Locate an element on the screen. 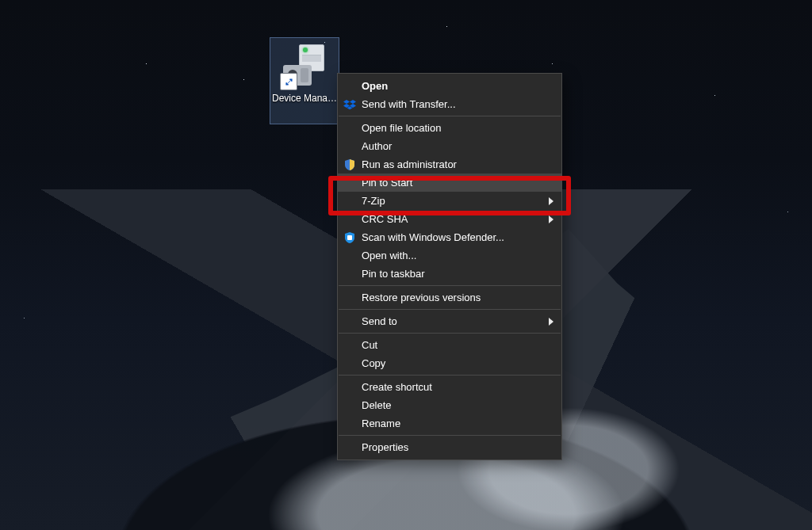 The height and width of the screenshot is (530, 812). desktop-shortcut-label: Device Mana… is located at coordinates (304, 98).